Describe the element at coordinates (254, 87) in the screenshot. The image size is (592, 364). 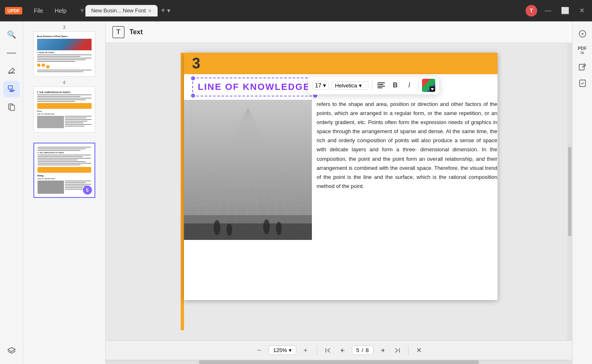
I see `lok-selection-box: LINE OF KNOWLEDGE` at that location.